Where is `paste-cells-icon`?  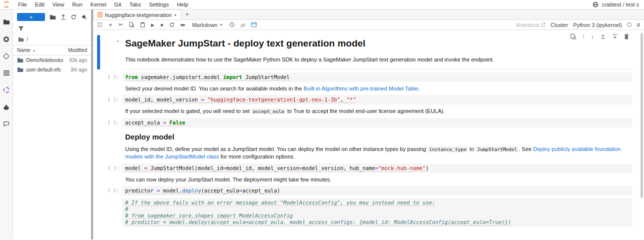 paste-cells-icon is located at coordinates (143, 25).